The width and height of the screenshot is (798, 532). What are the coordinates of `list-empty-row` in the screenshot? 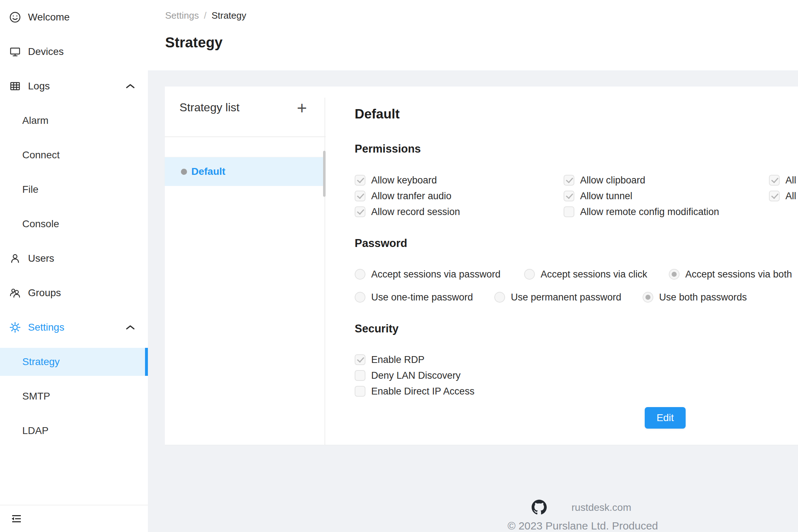 It's located at (245, 147).